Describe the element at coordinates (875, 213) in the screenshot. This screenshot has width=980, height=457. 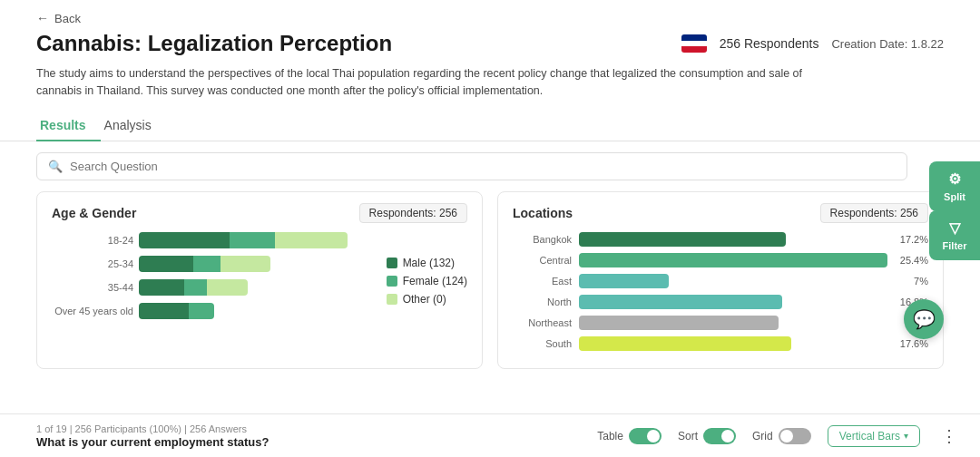
I see `locations-respondents: Respondents: 256` at that location.